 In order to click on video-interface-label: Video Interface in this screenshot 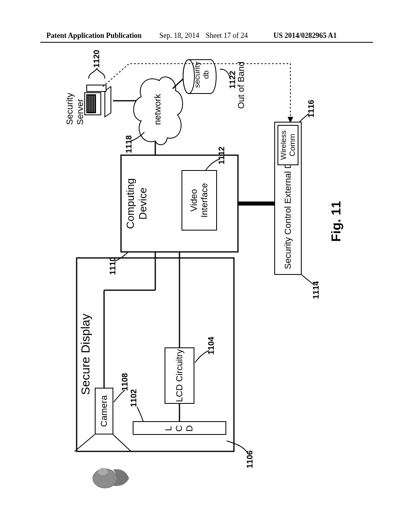, I will do `click(199, 200)`.